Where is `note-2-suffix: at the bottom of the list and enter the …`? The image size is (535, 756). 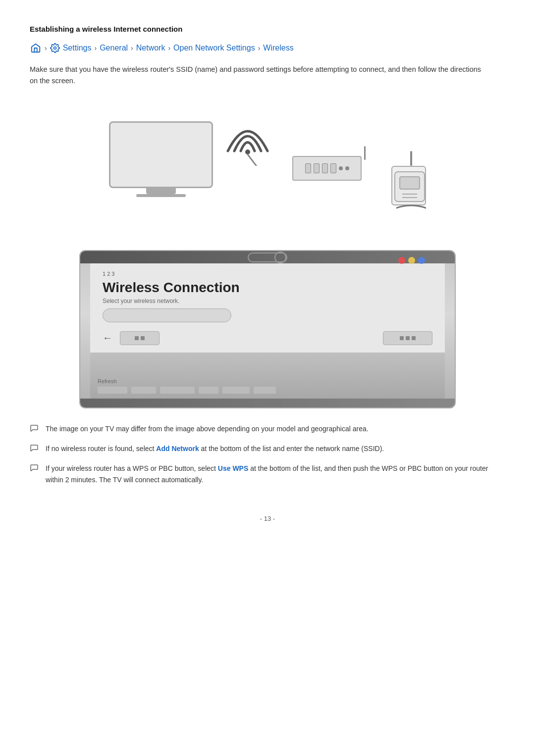 note-2-suffix: at the bottom of the list and enter the … is located at coordinates (292, 449).